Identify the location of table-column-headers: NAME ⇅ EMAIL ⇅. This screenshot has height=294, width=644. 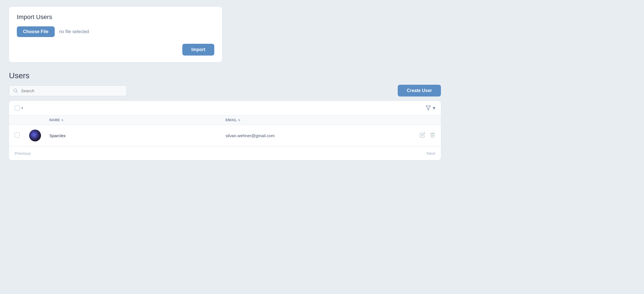
(225, 120).